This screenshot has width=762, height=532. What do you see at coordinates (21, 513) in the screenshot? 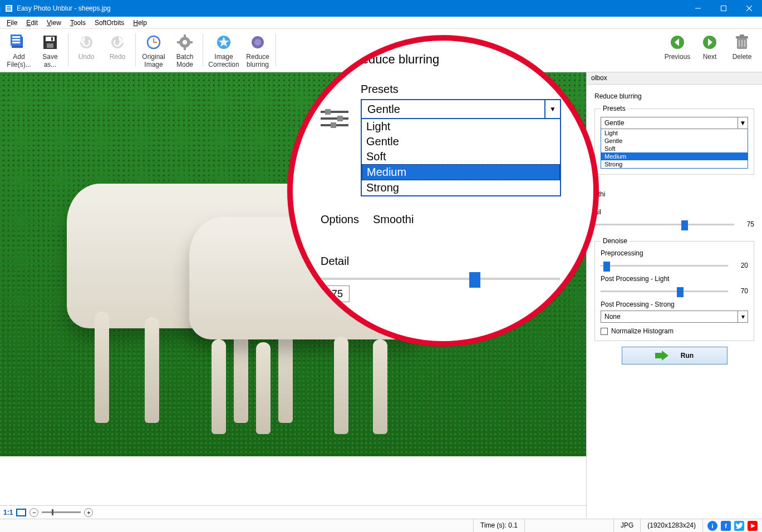
I see `fit-screen-icon` at bounding box center [21, 513].